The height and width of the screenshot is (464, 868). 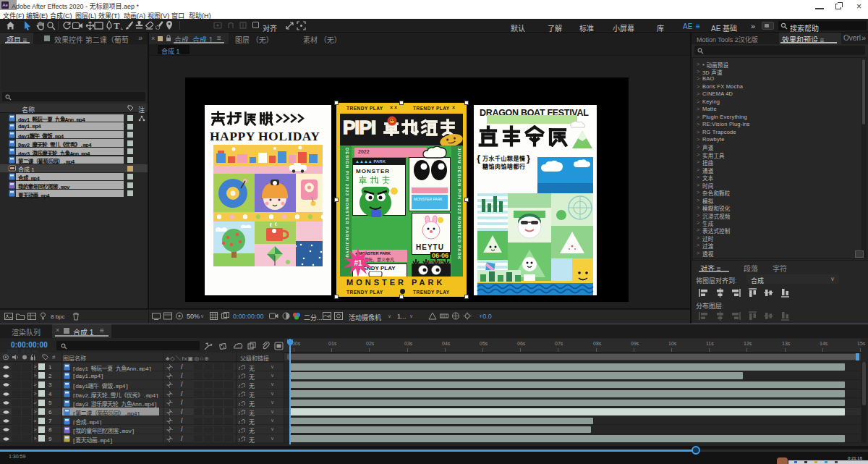 What do you see at coordinates (358, 263) in the screenshot?
I see `svg-text: #1` at bounding box center [358, 263].